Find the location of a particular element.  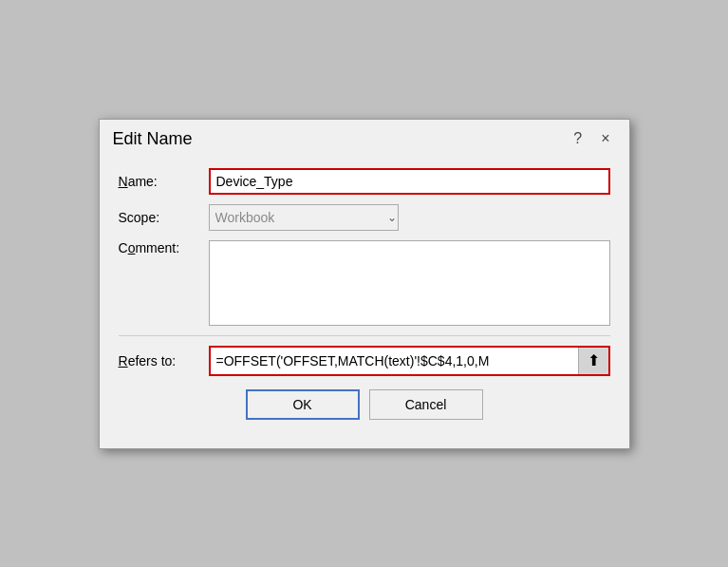

name-label-text: Name: is located at coordinates (139, 181).